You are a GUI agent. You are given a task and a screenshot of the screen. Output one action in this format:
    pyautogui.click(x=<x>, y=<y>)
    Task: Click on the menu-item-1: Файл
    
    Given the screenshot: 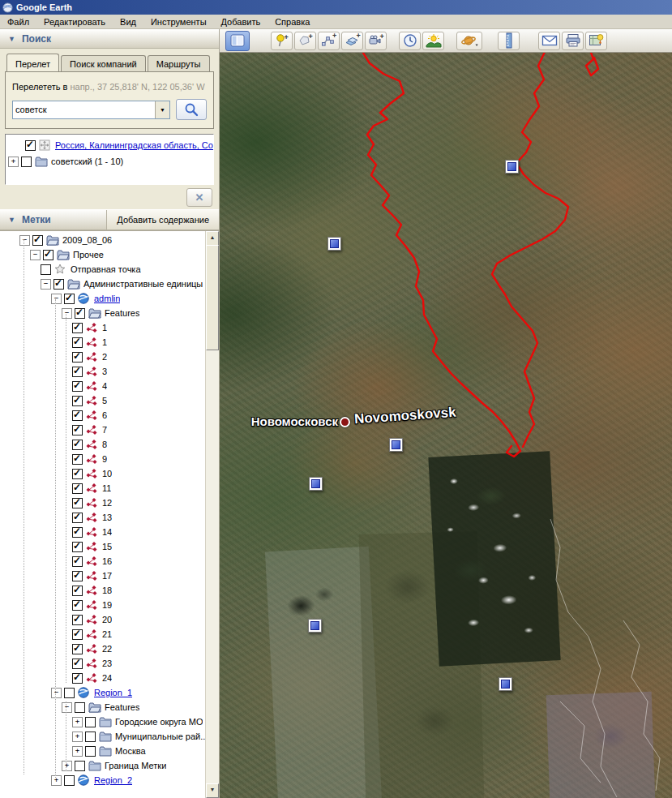 What is the action you would take?
    pyautogui.click(x=18, y=22)
    